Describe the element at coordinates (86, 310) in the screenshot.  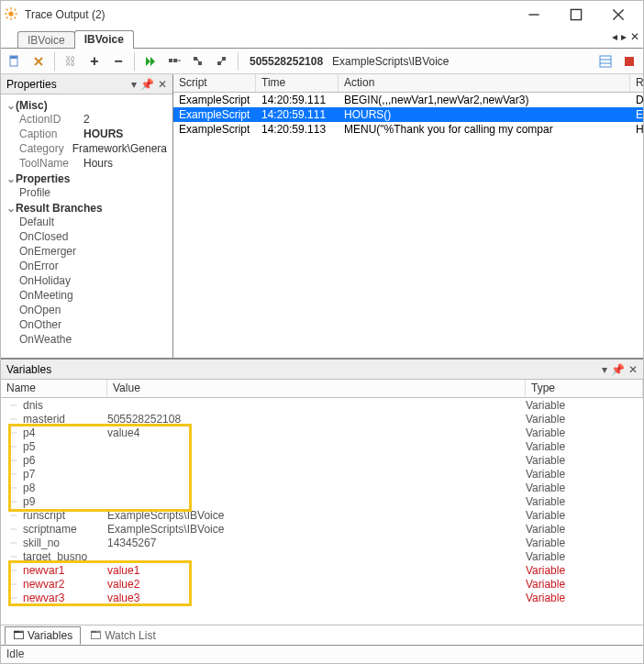
I see `branch-item: OnOpen` at that location.